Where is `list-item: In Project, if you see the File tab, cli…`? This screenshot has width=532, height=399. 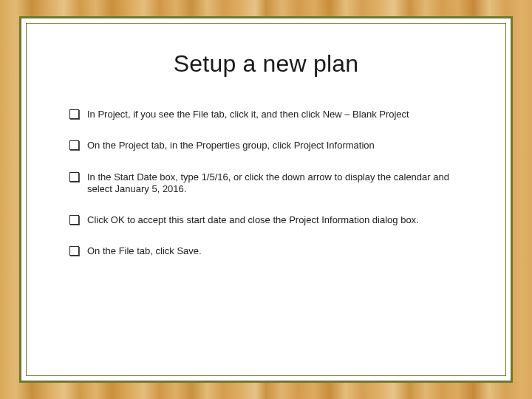
list-item: In Project, if you see the File tab, cli… is located at coordinates (266, 115).